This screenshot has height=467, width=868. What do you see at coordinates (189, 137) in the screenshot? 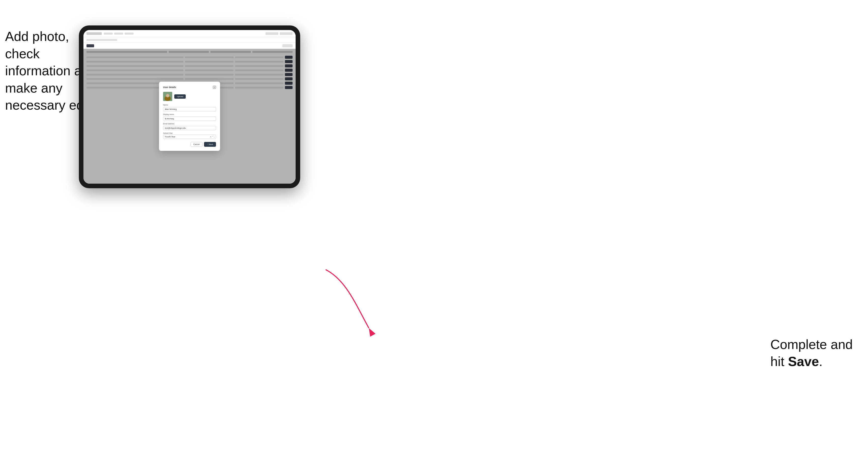
I see `school-year-select-wrapper: Fourth Year First Year Second Year Third…` at bounding box center [189, 137].